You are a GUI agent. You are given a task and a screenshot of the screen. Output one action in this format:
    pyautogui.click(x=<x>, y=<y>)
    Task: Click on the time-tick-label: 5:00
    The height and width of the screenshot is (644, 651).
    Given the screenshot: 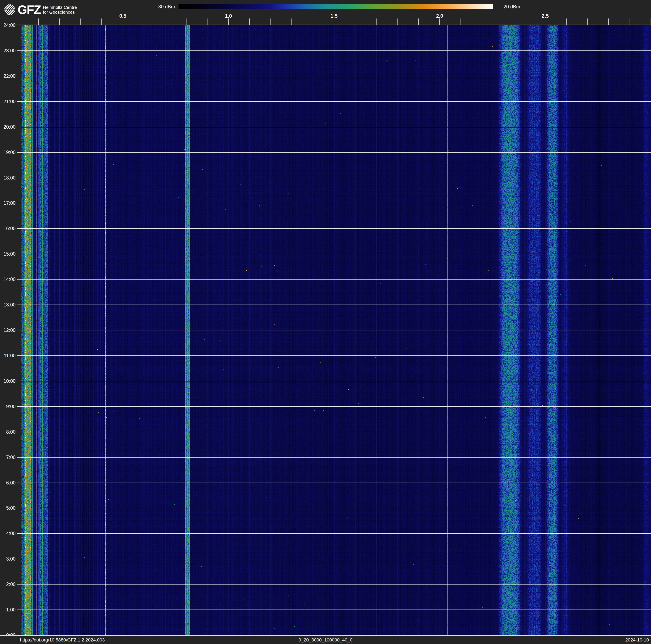 What is the action you would take?
    pyautogui.click(x=8, y=508)
    